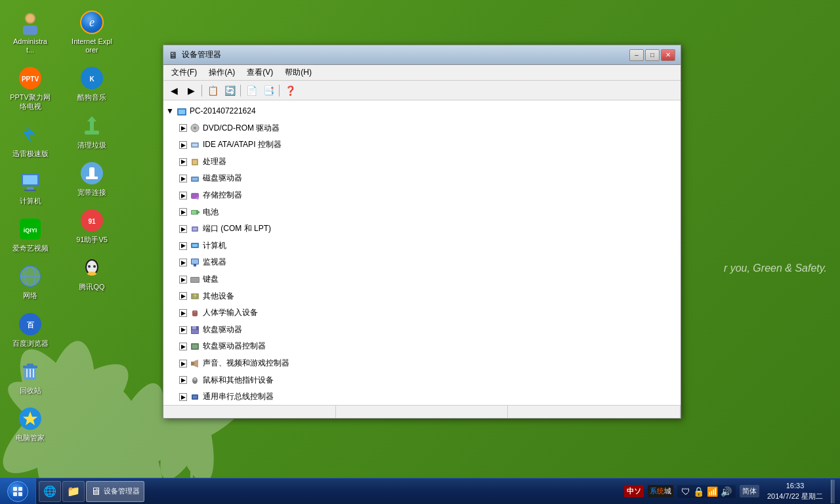 This screenshot has height=504, width=840. Describe the element at coordinates (422, 112) in the screenshot. I see `tree-root-node: ▼ PC-201407221624` at that location.